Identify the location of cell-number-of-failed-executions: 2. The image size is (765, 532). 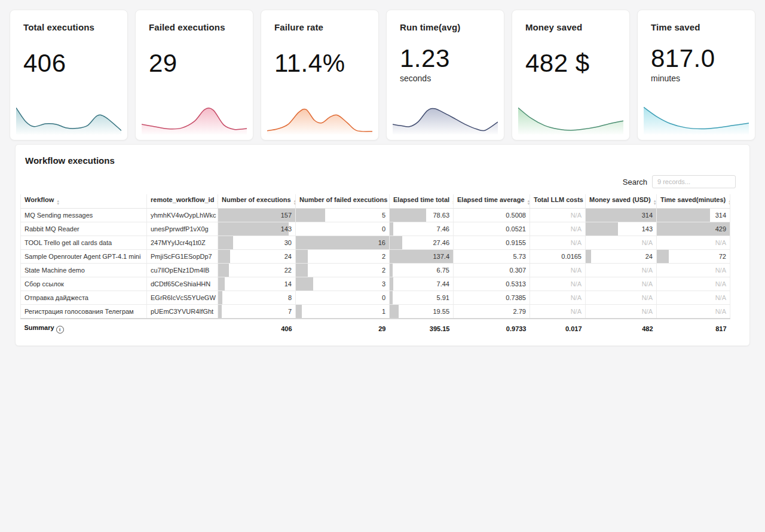
(343, 270).